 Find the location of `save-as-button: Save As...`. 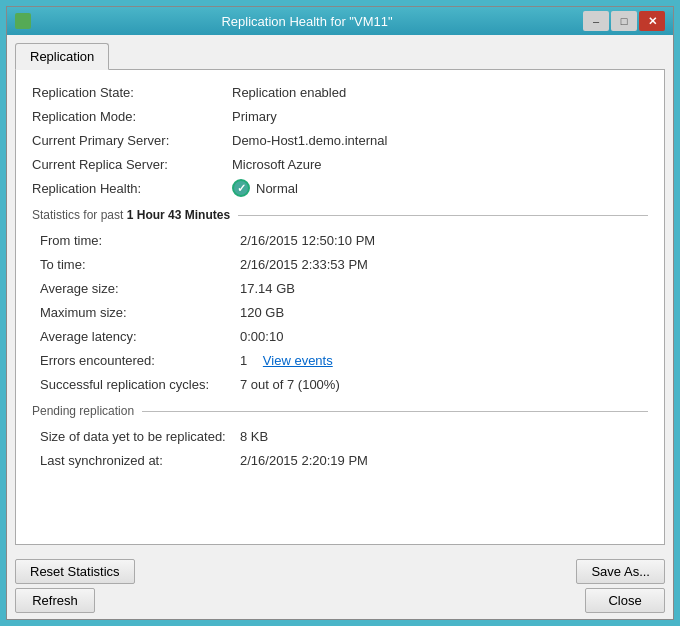

save-as-button: Save As... is located at coordinates (620, 572).